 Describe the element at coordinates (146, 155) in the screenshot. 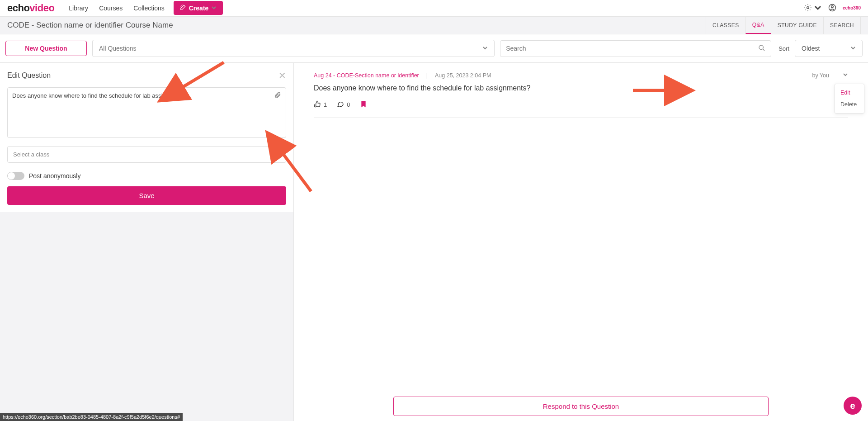

I see `select-class-dropdown: Select a class` at that location.